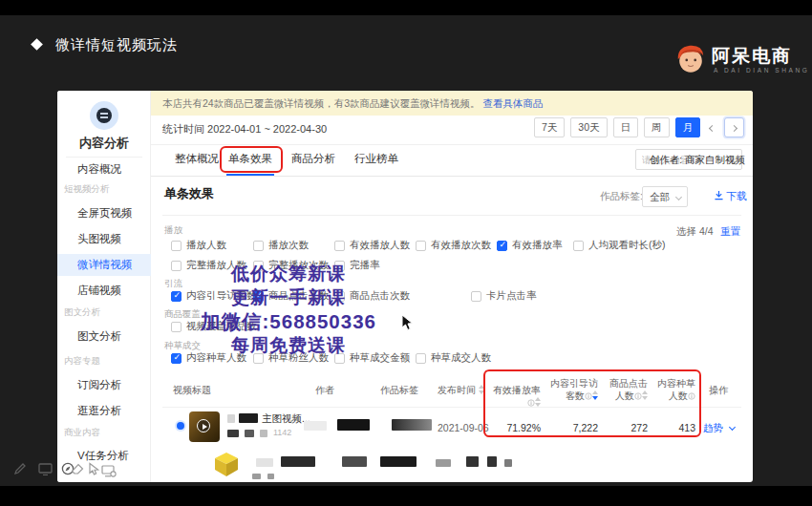  Describe the element at coordinates (639, 128) in the screenshot. I see `date-range-buttons: 7天 30天 日 周 月` at that location.